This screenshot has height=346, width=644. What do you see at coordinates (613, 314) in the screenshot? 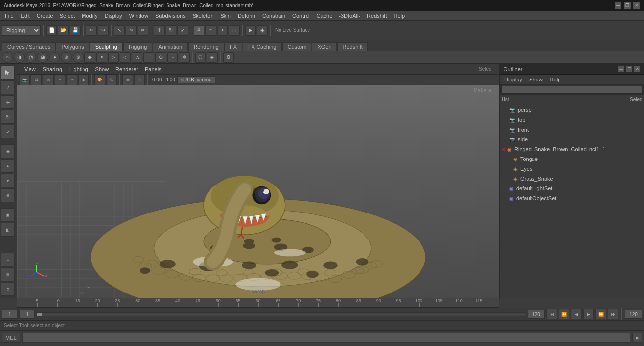
I see `go-end-btn: ⏭` at bounding box center [613, 314].